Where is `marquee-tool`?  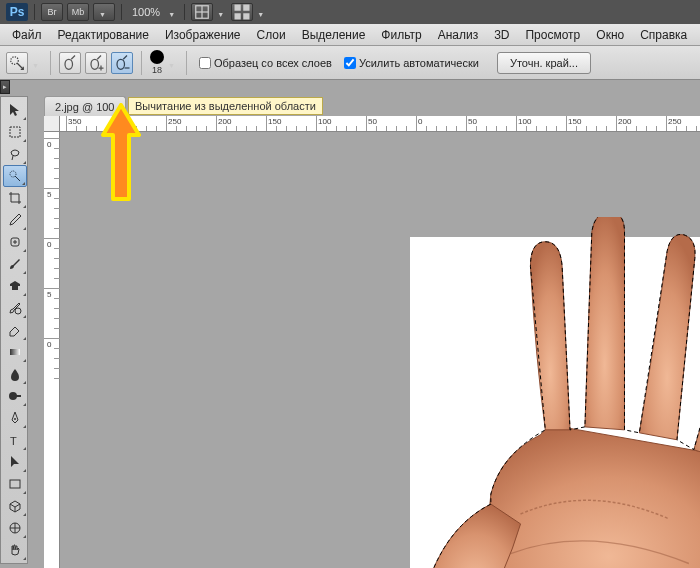 marquee-tool is located at coordinates (15, 132).